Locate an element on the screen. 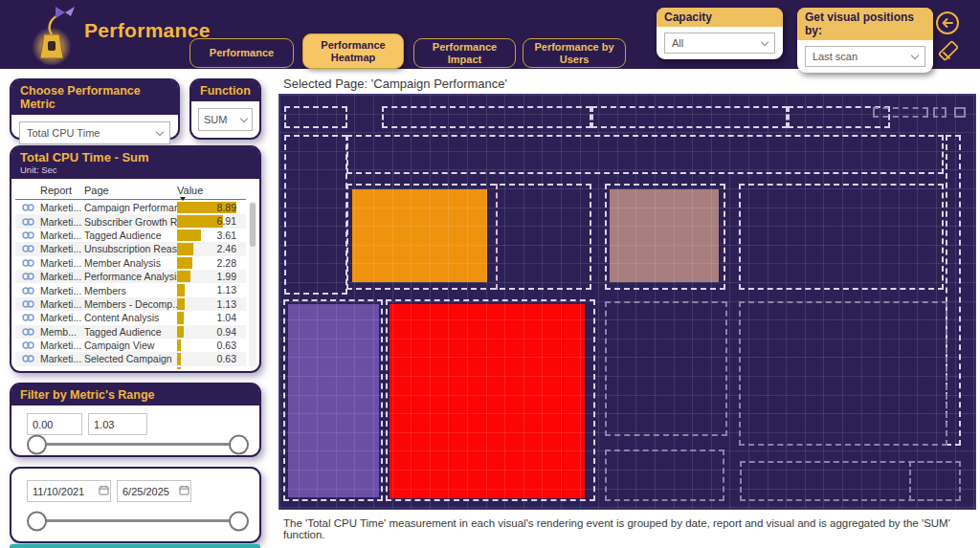 This screenshot has width=980, height=548. range-slider-handle-max is located at coordinates (239, 444).